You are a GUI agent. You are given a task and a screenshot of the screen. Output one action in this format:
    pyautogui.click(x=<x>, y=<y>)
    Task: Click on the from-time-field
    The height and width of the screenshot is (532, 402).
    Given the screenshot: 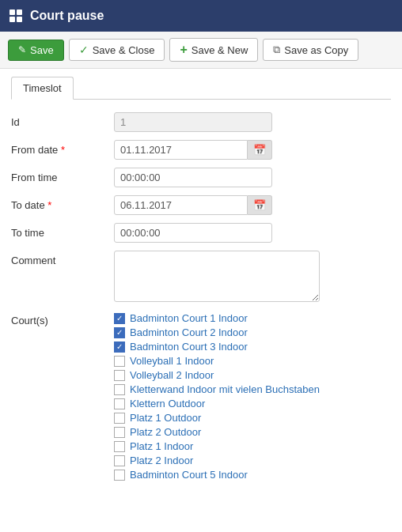 What is the action you would take?
    pyautogui.click(x=252, y=177)
    